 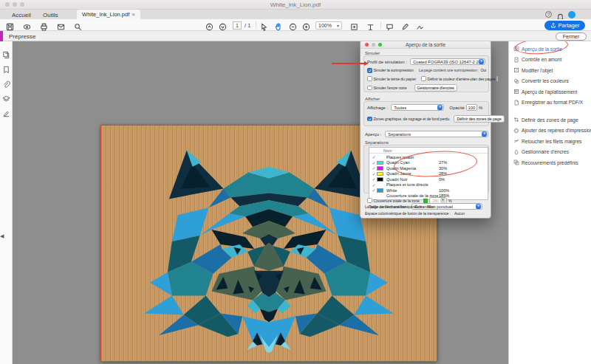 I want to click on tool-item-preflight: Contrôle en amont, so click(x=542, y=60).